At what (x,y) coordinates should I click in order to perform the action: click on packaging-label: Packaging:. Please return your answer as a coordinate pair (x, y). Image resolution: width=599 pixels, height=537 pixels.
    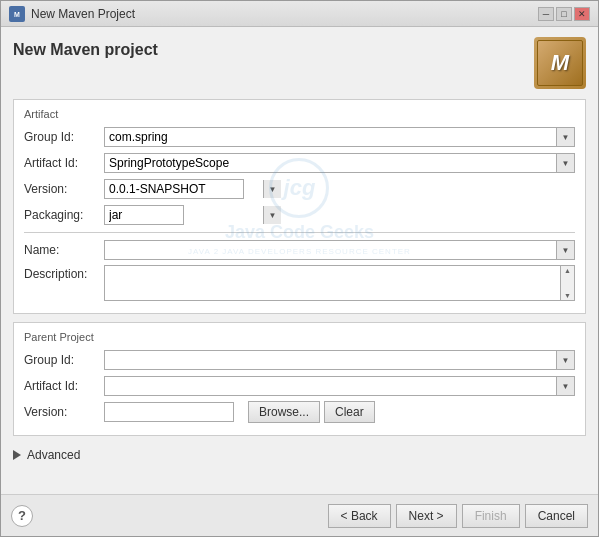
    Looking at the image, I should click on (64, 215).